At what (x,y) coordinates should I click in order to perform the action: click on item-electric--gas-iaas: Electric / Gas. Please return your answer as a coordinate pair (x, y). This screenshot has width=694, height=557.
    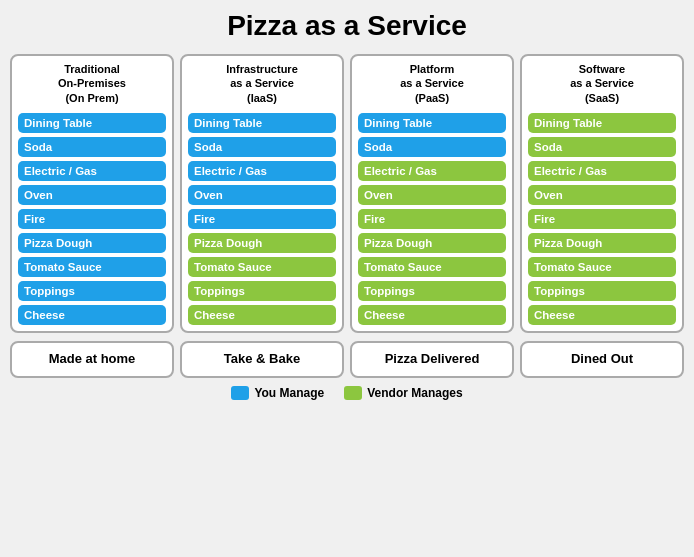
    Looking at the image, I should click on (262, 171).